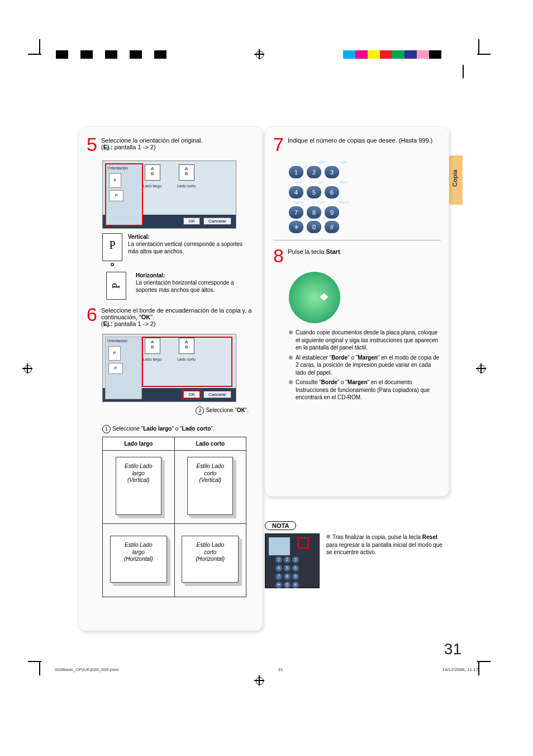 This screenshot has width=533, height=756. I want to click on key-6: 6, so click(332, 192).